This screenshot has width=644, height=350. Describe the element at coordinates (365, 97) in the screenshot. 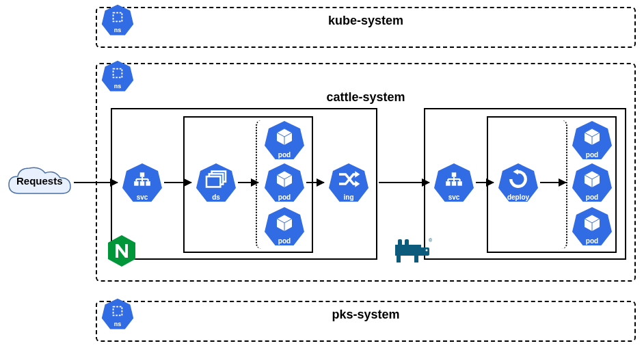

I see `namespace-label: cattle-system` at that location.